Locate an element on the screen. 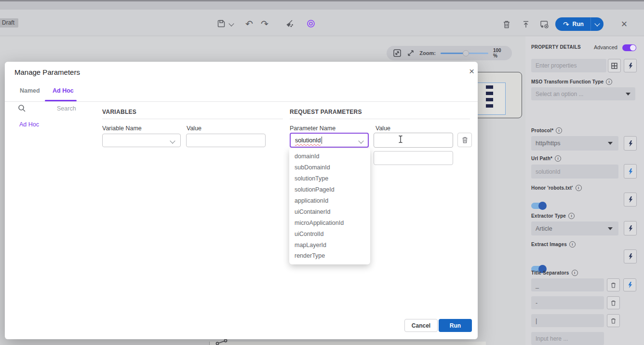 The height and width of the screenshot is (345, 644). grid-icon is located at coordinates (614, 66).